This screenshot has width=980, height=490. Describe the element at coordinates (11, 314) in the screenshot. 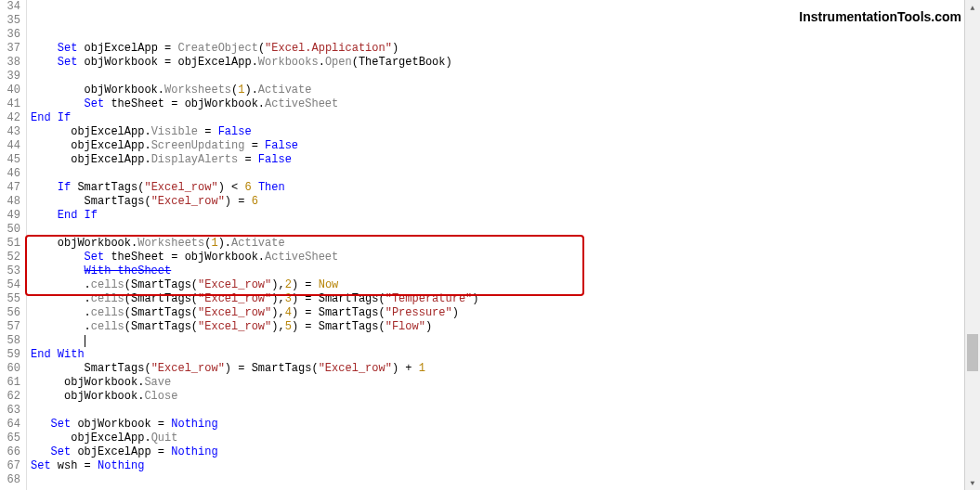

I see `line-number: 56` at that location.